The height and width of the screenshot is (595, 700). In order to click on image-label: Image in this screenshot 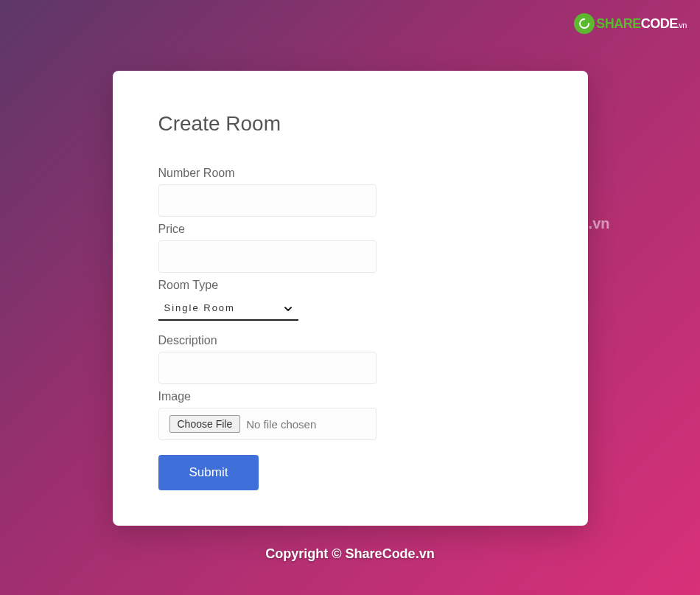, I will do `click(351, 397)`.